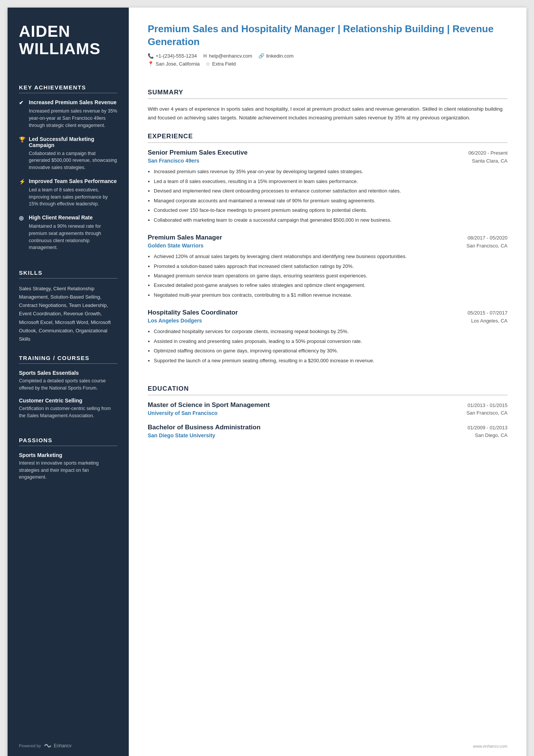  I want to click on job-role-2: Premium Sales Manager, so click(185, 238).